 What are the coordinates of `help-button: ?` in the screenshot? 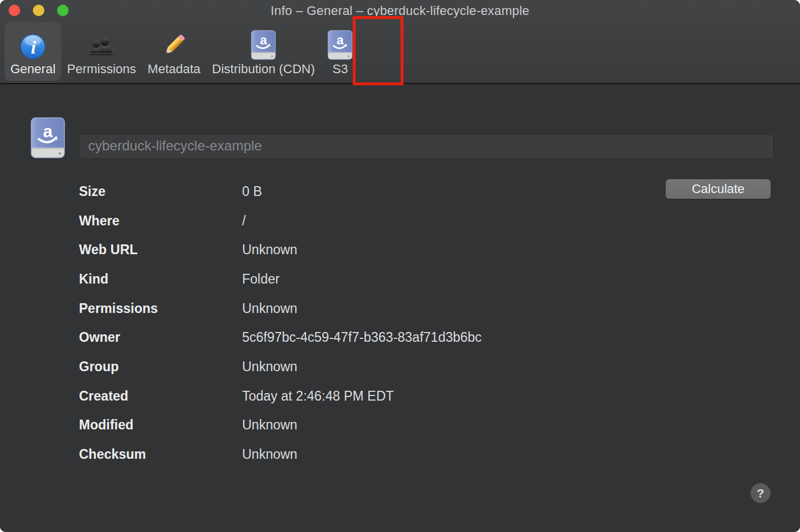 It's located at (761, 493).